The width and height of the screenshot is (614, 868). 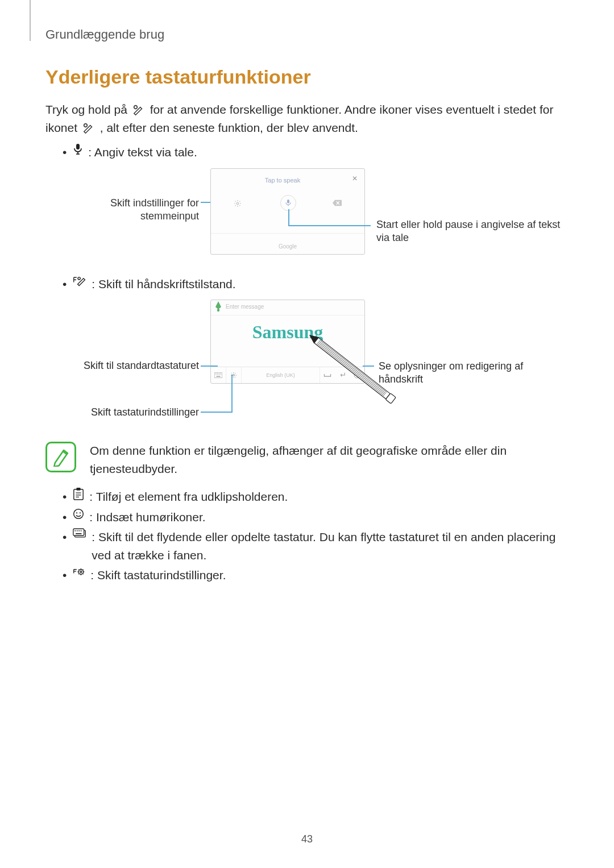 What do you see at coordinates (288, 203) in the screenshot?
I see `mic-button-icon` at bounding box center [288, 203].